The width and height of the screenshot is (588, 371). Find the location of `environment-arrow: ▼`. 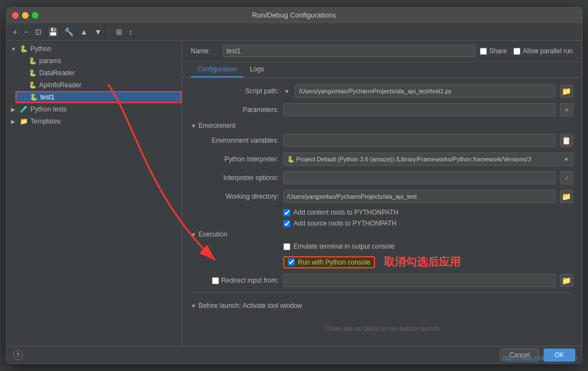

environment-arrow: ▼ is located at coordinates (194, 126).